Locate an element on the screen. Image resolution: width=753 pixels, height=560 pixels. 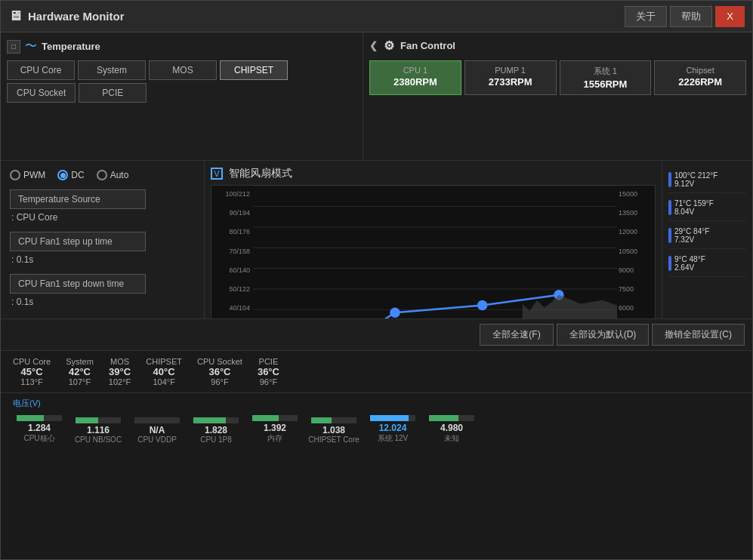
step-down-value: : 0.1s is located at coordinates (103, 302).